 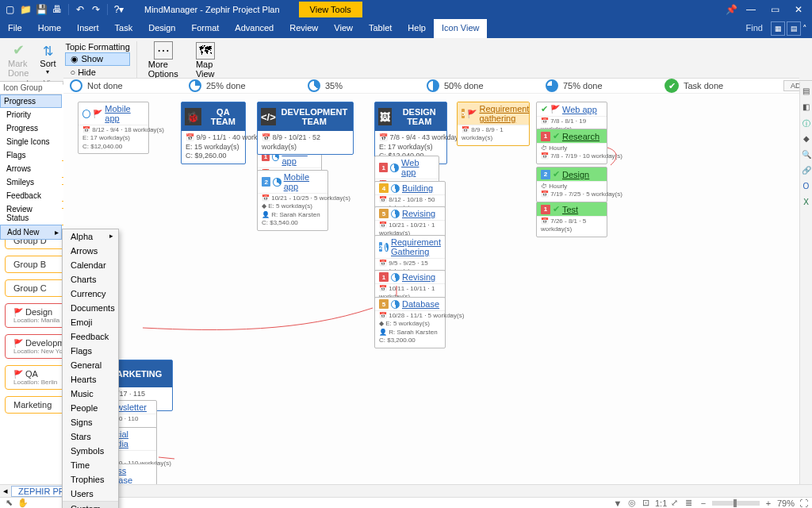 What do you see at coordinates (618, 503) in the screenshot?
I see `filter-icon: ▼` at bounding box center [618, 503].